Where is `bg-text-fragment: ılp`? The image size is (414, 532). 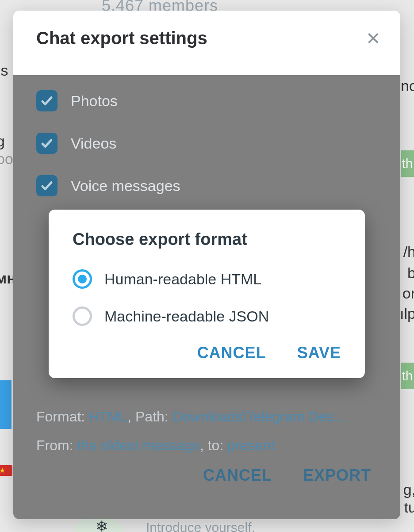
bg-text-fragment: ılp is located at coordinates (407, 314).